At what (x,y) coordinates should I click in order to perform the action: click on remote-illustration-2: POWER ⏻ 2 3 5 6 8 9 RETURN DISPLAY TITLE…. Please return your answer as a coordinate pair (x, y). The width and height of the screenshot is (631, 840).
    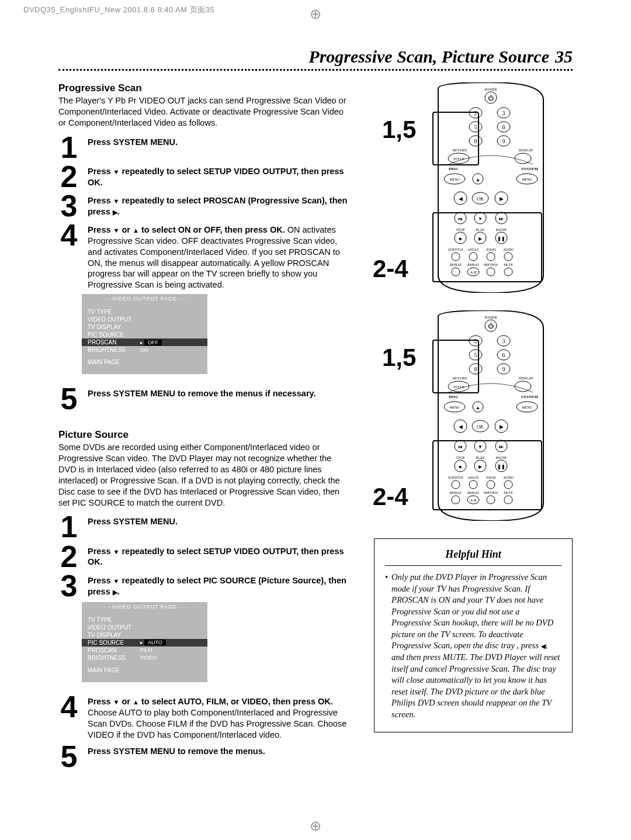
    Looking at the image, I should click on (462, 416).